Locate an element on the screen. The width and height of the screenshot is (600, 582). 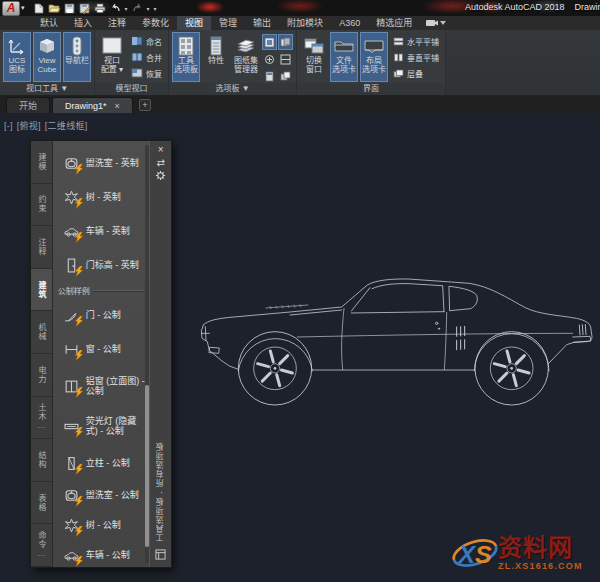
tab-a360: A360 is located at coordinates (350, 23).